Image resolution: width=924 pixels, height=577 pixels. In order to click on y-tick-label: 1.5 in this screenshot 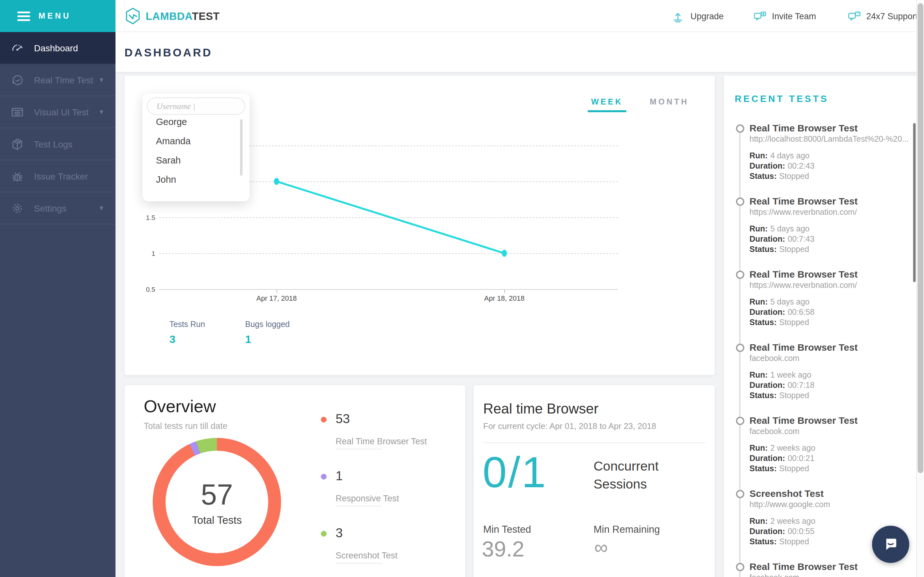, I will do `click(142, 218)`.